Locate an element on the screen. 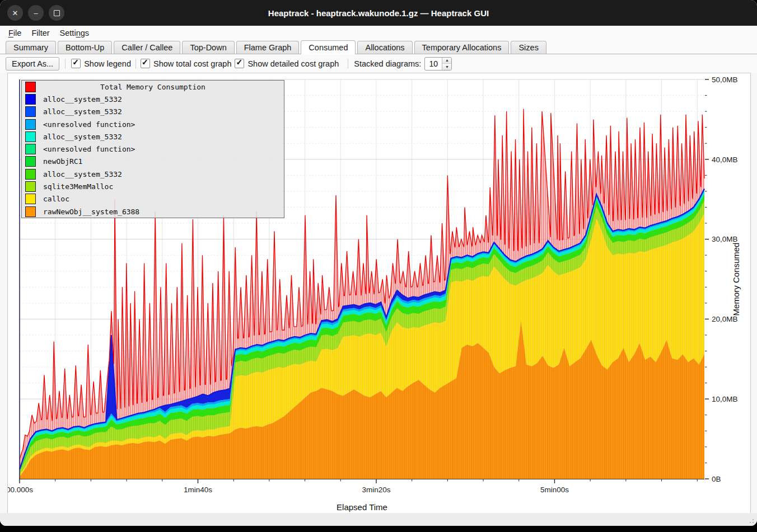  titlebar: ✕ – Heaptrack - heaptrack.wakunode.1.gz … is located at coordinates (378, 13).